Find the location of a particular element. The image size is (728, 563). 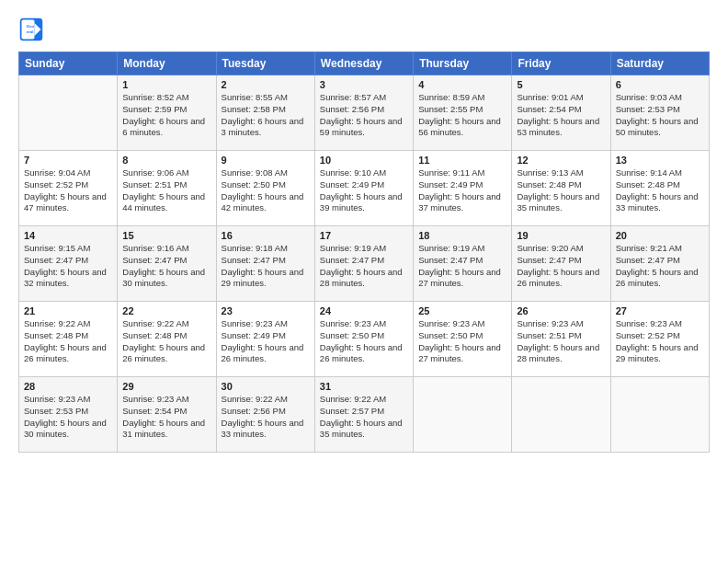

day-detail: Sunrise: 9:11 AMSunset: 2:49 PMDaylight:… is located at coordinates (460, 190).